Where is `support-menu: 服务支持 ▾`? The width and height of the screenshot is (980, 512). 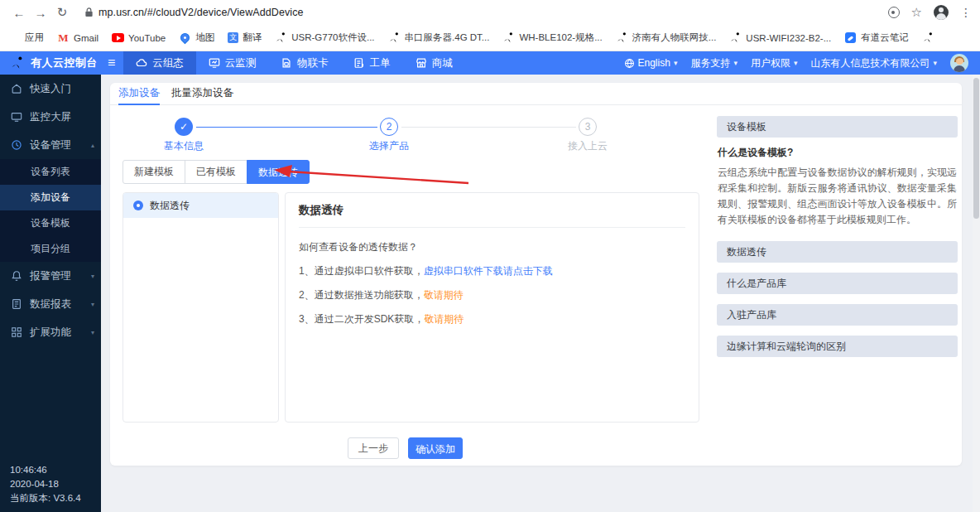 support-menu: 服务支持 ▾ is located at coordinates (713, 63).